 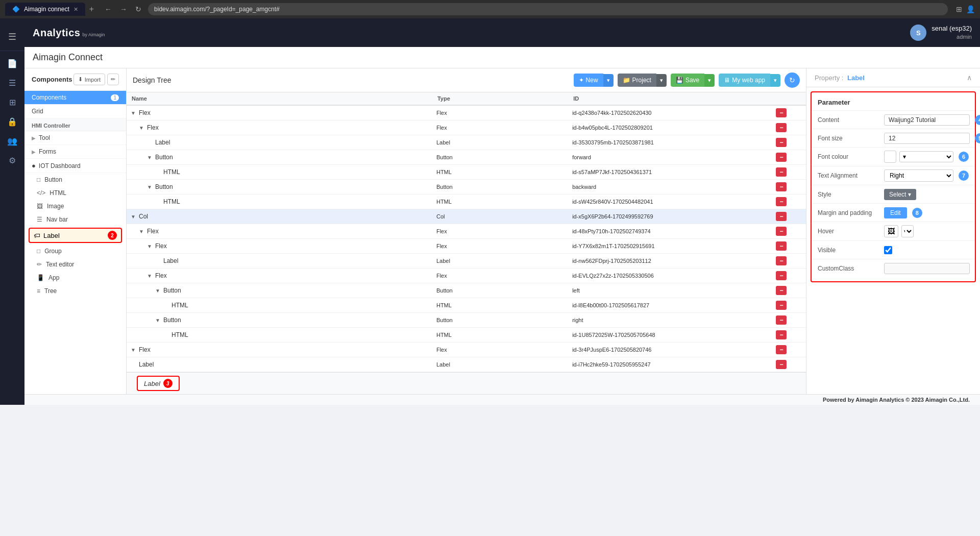 I want to click on parameter-section-title: Parameter, so click(x=893, y=103).